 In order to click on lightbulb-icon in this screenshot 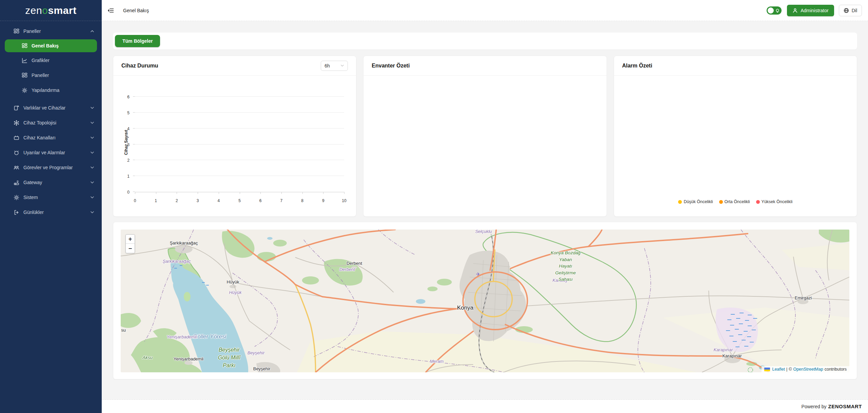, I will do `click(777, 11)`.